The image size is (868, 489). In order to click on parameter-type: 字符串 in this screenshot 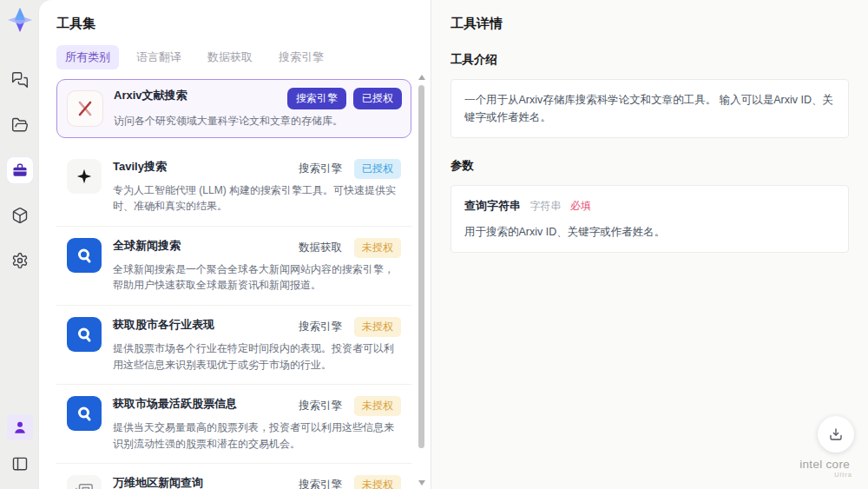, I will do `click(545, 206)`.